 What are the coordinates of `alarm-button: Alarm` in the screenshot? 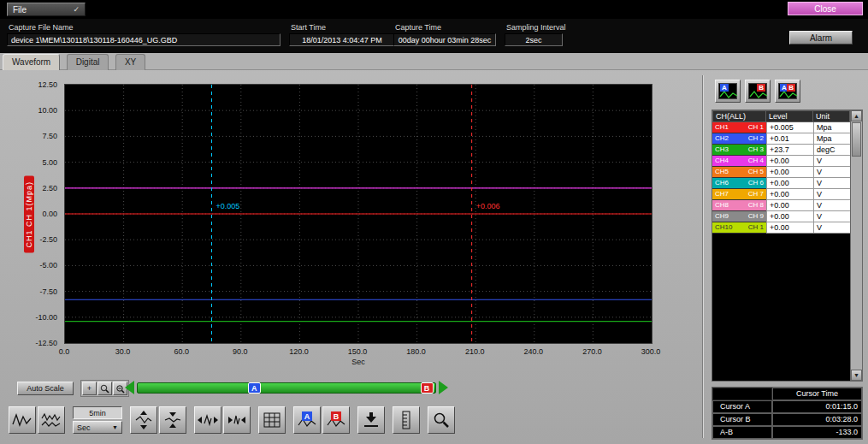 It's located at (821, 38).